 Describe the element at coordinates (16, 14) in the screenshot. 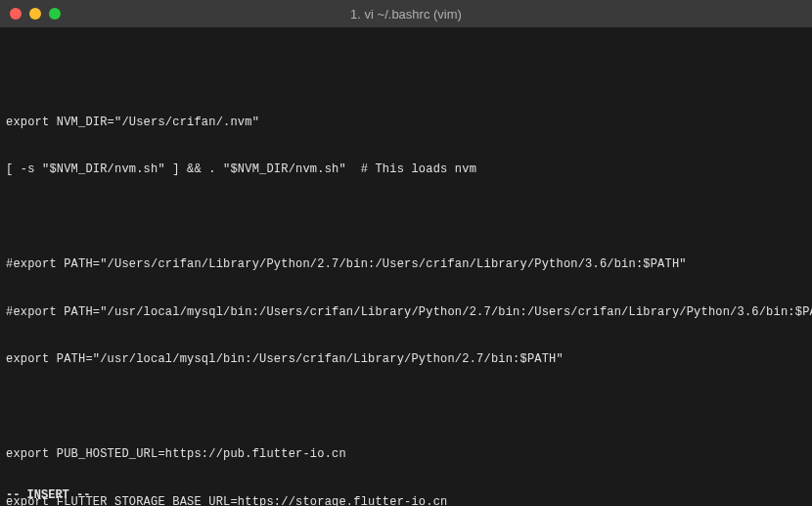

I see `close-button` at that location.